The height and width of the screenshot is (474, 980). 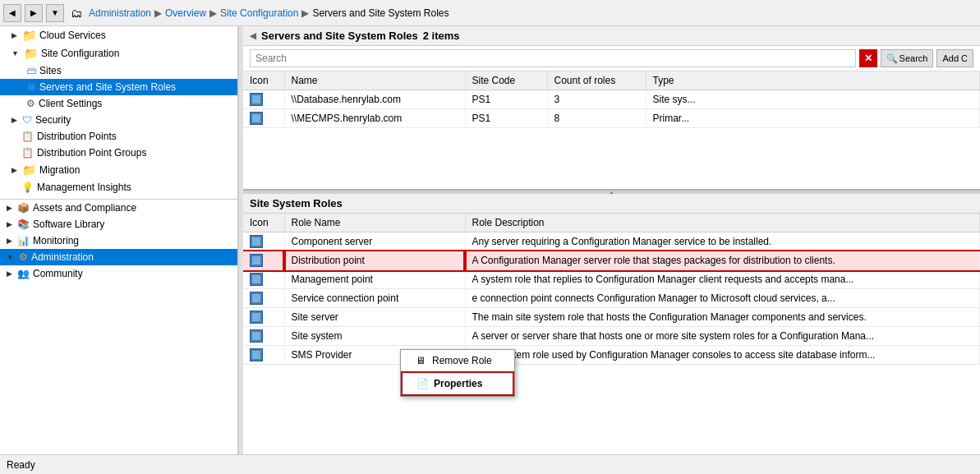 What do you see at coordinates (611, 223) in the screenshot?
I see `bottom-table-header-row: Icon Role Name Role Description` at bounding box center [611, 223].